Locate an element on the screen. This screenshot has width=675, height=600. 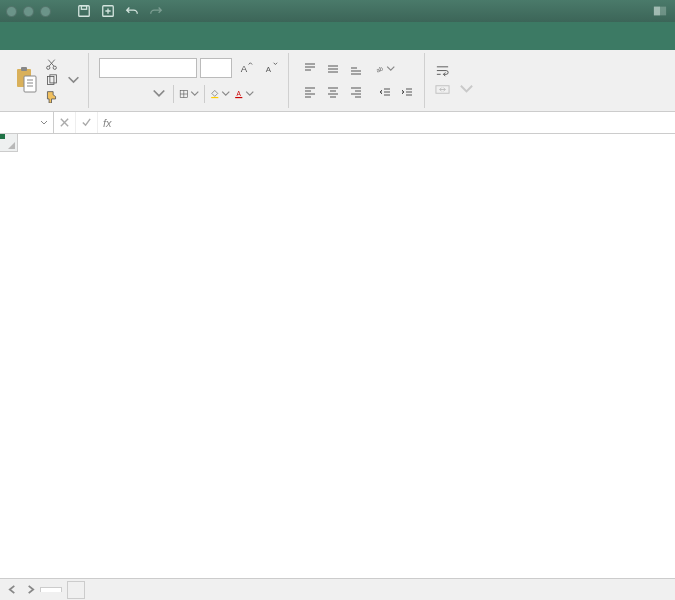
sheet-tab is located at coordinates (51, 590).